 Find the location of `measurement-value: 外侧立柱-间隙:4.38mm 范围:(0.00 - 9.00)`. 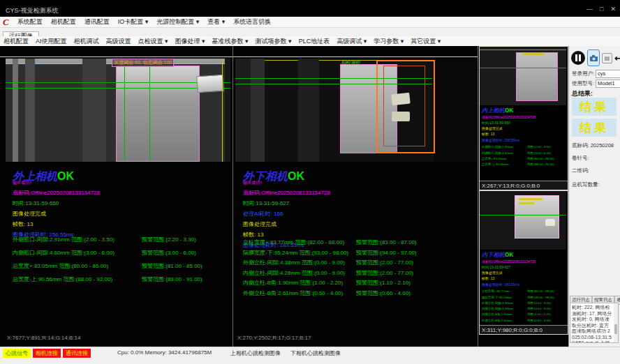

measurement-value: 外侧立柱-间隙:4.38mm 范围:(0.00 - 9.00) is located at coordinates (300, 262).